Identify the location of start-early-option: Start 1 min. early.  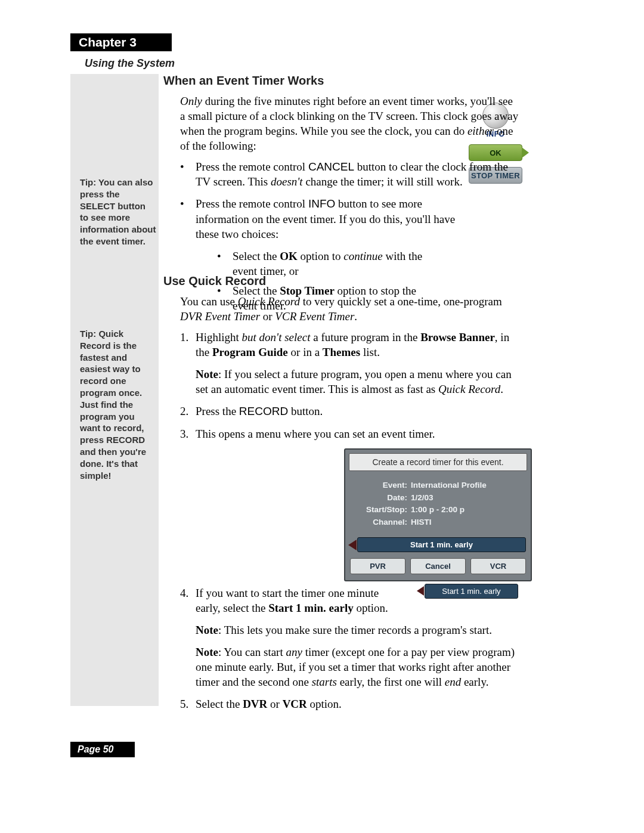
(441, 545).